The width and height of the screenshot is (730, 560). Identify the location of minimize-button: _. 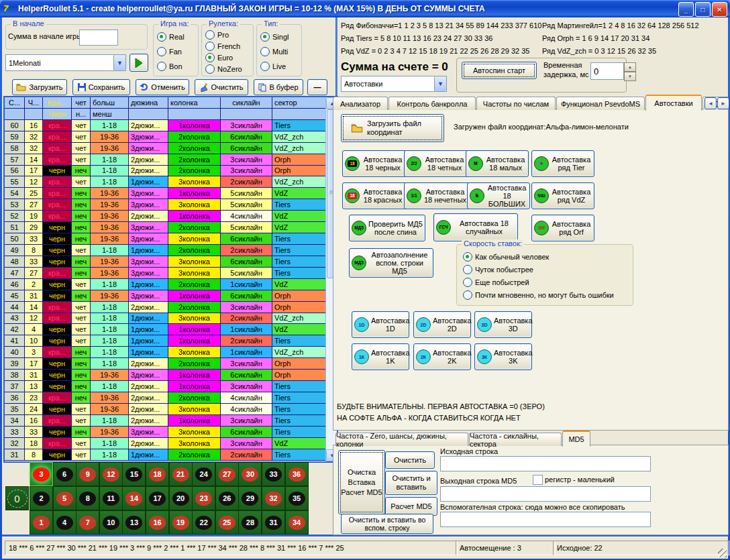
(686, 9).